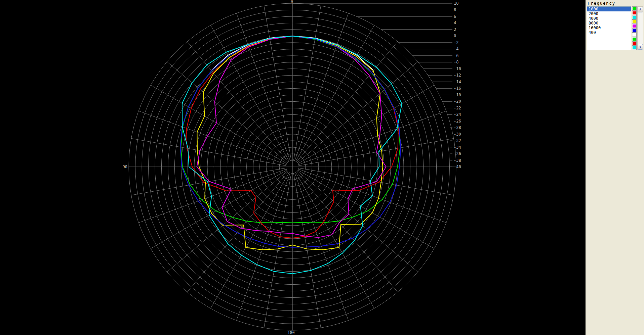 Image resolution: width=644 pixels, height=335 pixels. What do you see at coordinates (291, 333) in the screenshot?
I see `angle-label-180: 180` at bounding box center [291, 333].